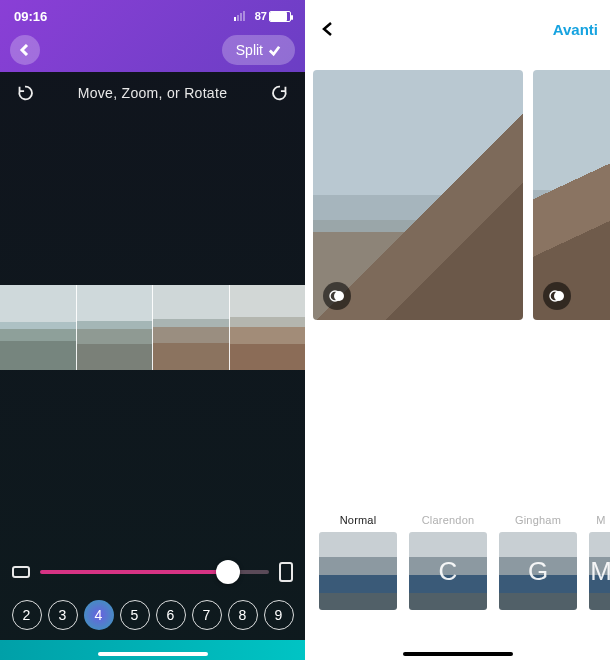 The image size is (610, 660). Describe the element at coordinates (279, 615) in the screenshot. I see `count-button-9: 9` at that location.